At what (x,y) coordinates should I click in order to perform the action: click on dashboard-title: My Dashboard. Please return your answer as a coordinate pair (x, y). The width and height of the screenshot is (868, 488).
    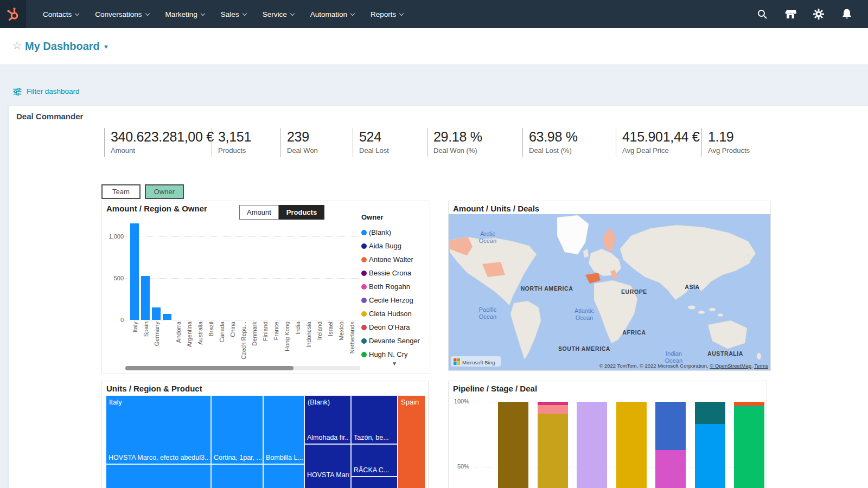
    Looking at the image, I should click on (62, 47).